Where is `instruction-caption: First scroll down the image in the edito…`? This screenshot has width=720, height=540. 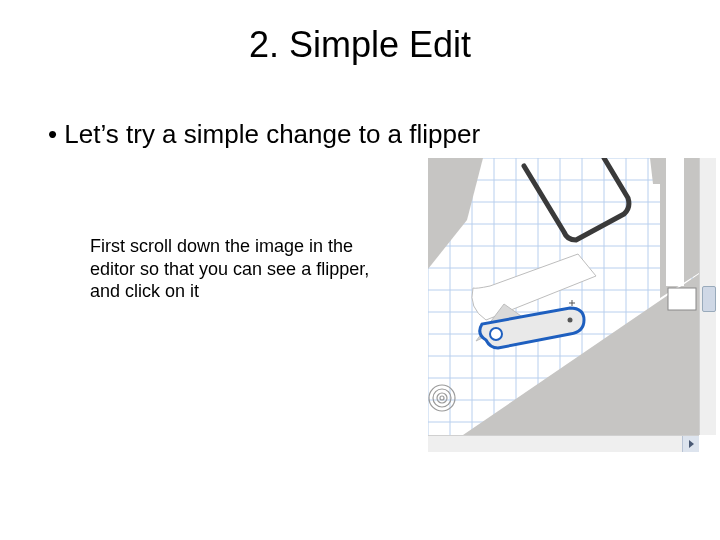
instruction-caption: First scroll down the image in the edito… is located at coordinates (240, 269).